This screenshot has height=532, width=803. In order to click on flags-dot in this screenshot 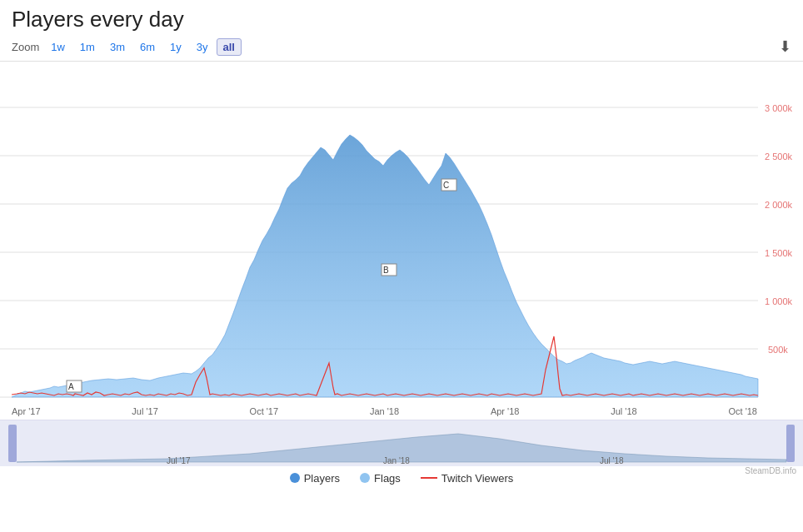, I will do `click(365, 478)`.